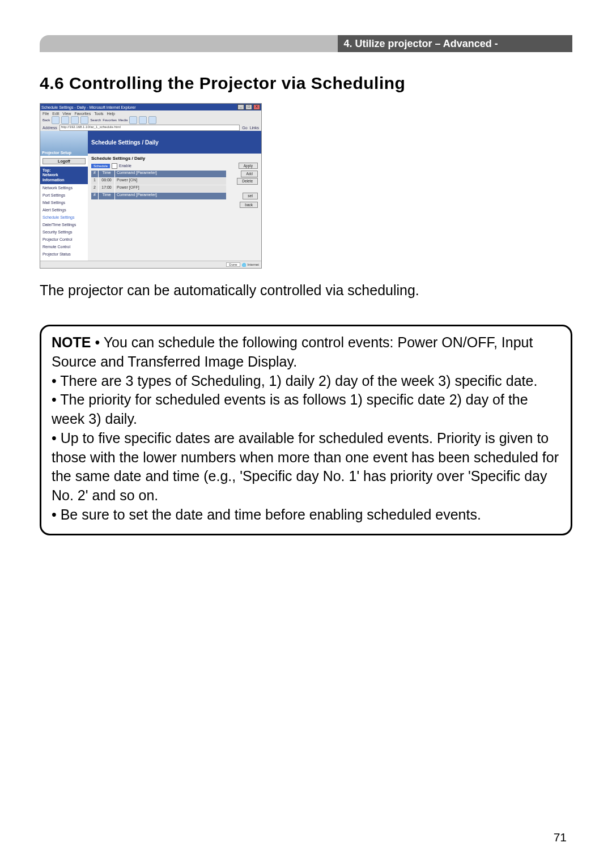 Image resolution: width=612 pixels, height=868 pixels. What do you see at coordinates (257, 107) in the screenshot?
I see `close-icon: X` at bounding box center [257, 107].